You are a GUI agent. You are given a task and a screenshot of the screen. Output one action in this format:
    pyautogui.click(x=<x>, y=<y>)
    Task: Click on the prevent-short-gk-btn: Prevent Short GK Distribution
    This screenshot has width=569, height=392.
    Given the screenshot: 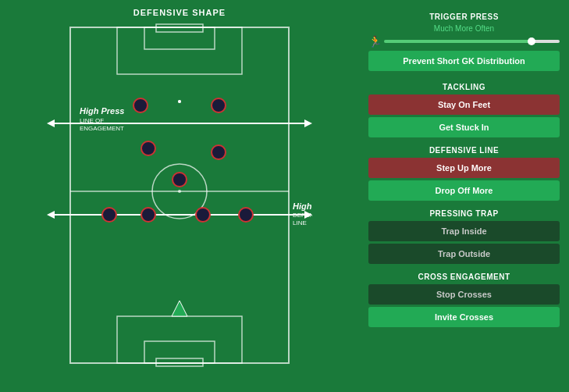 What is the action you would take?
    pyautogui.click(x=464, y=61)
    